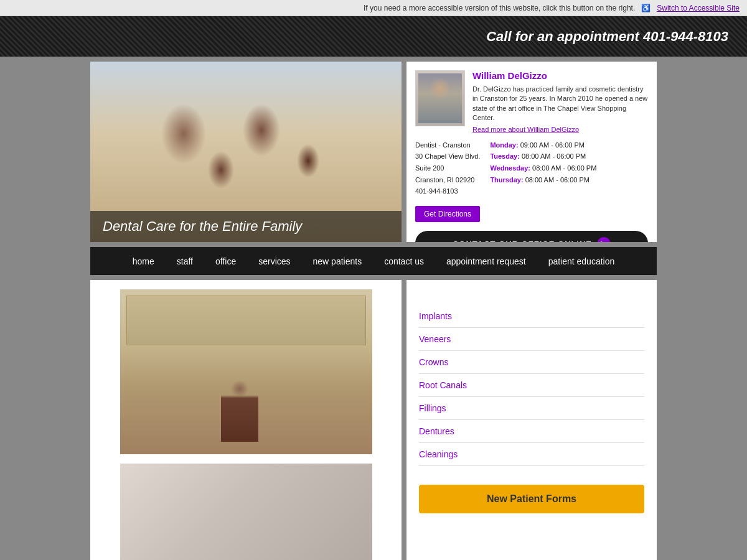 The image size is (747, 560). What do you see at coordinates (486, 261) in the screenshot?
I see `nav-appointment: appointment request` at bounding box center [486, 261].